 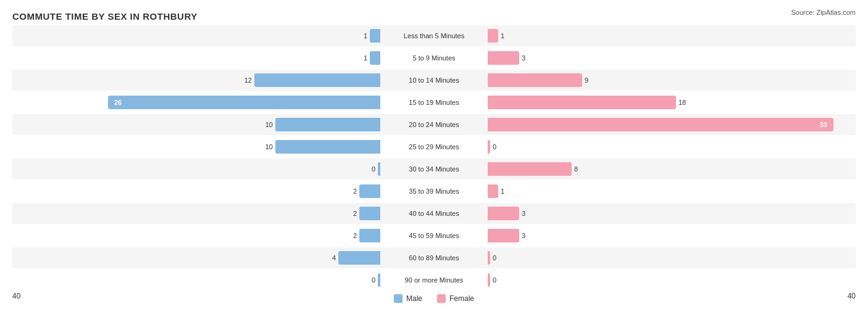 I want to click on table-row: 15 to 9 Minutes3, so click(x=434, y=58).